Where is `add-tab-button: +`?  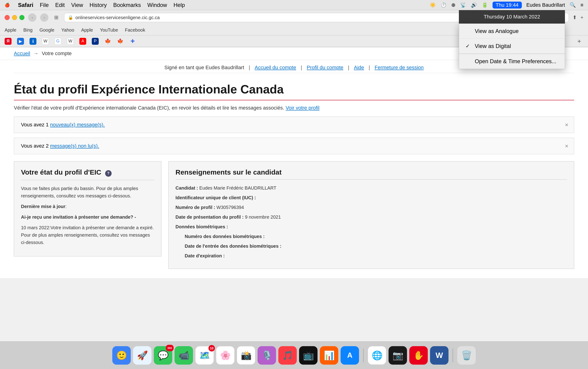
add-tab-button: + is located at coordinates (579, 41).